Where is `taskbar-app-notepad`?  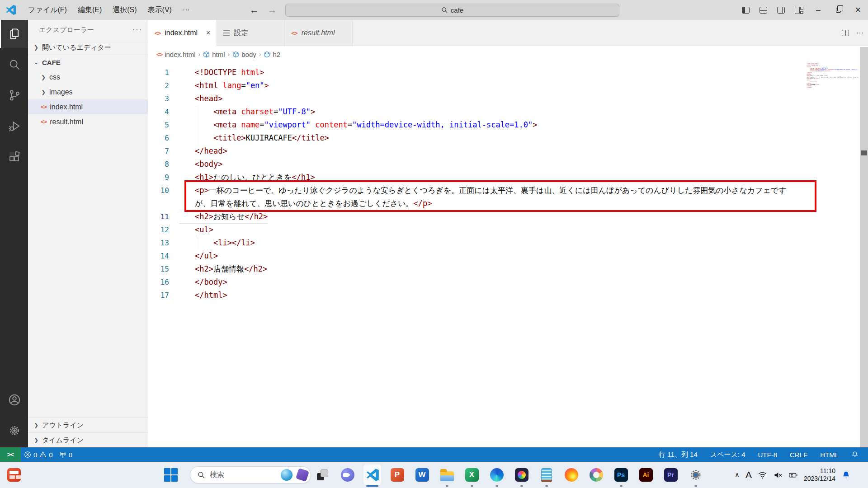 taskbar-app-notepad is located at coordinates (546, 475).